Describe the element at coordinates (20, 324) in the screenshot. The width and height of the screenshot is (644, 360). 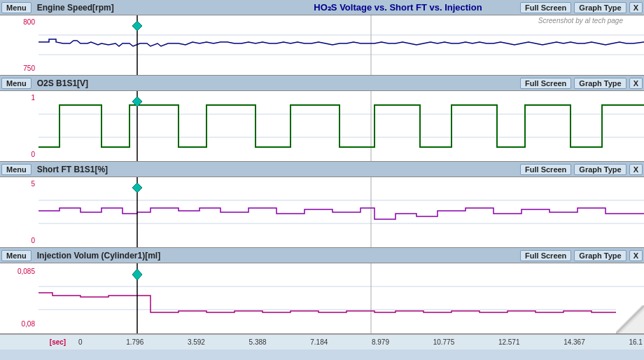
I see `panel4-y-min: 0,08` at that location.